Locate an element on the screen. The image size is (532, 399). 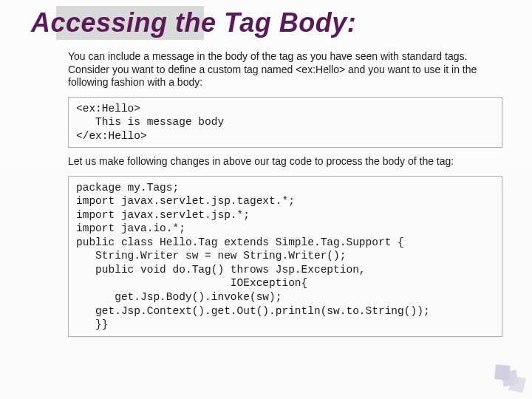
corner-decoration-icon is located at coordinates (508, 375).